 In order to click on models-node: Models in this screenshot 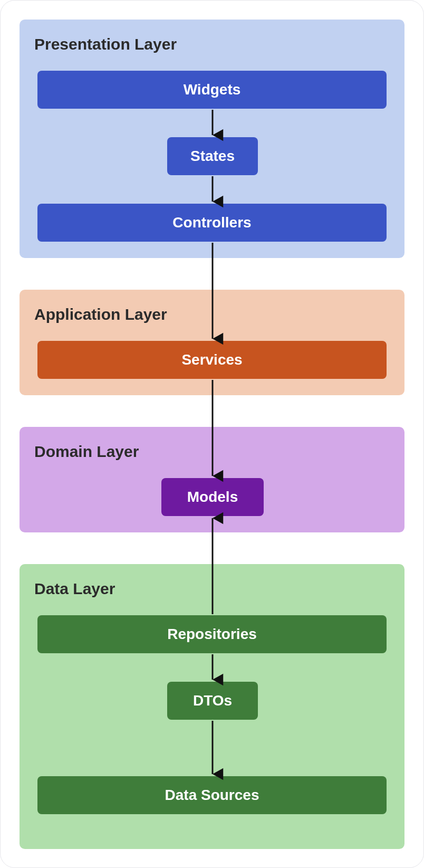, I will do `click(213, 497)`.